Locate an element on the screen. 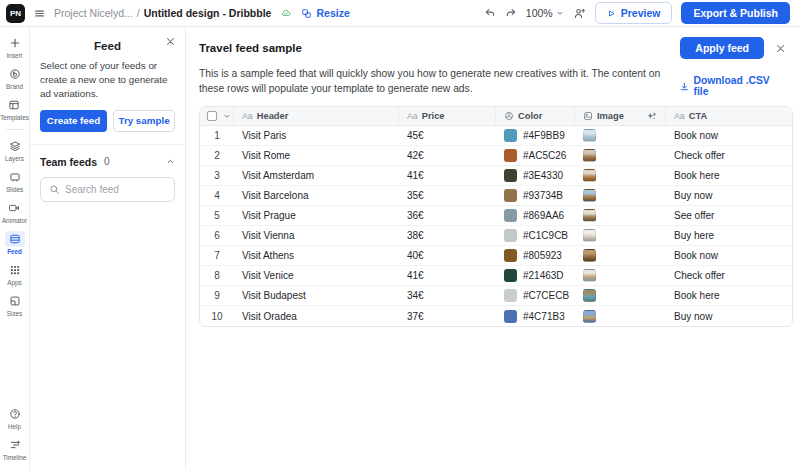 This screenshot has height=470, width=800. column-header-color: Color is located at coordinates (536, 116).